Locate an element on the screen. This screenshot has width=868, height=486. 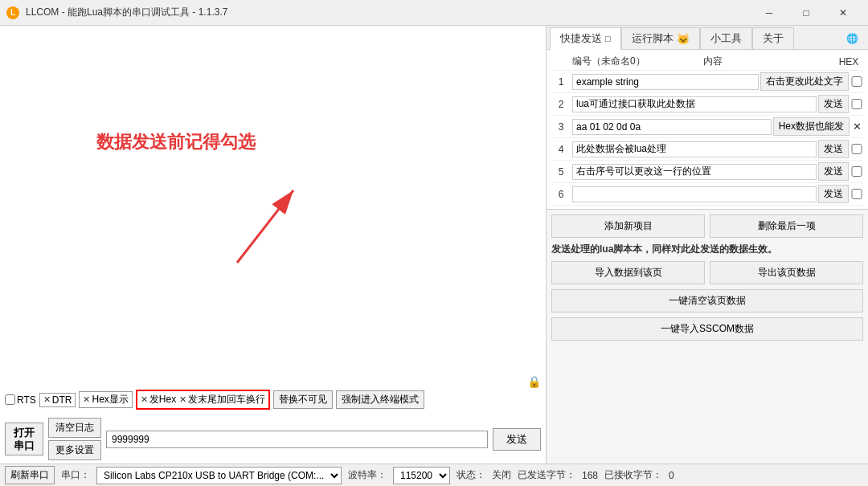
row-4-num: 4 is located at coordinates (561, 149).